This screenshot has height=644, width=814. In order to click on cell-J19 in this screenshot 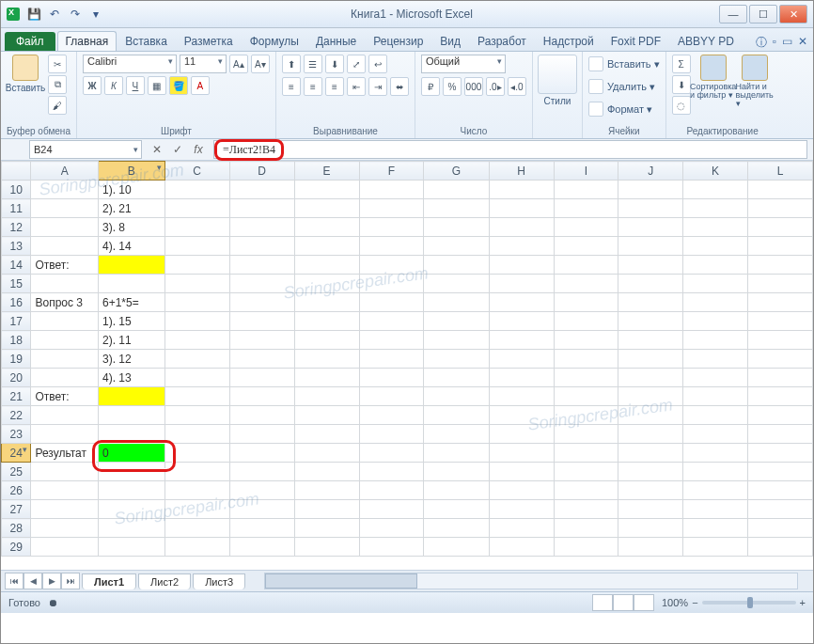, I will do `click(650, 359)`.